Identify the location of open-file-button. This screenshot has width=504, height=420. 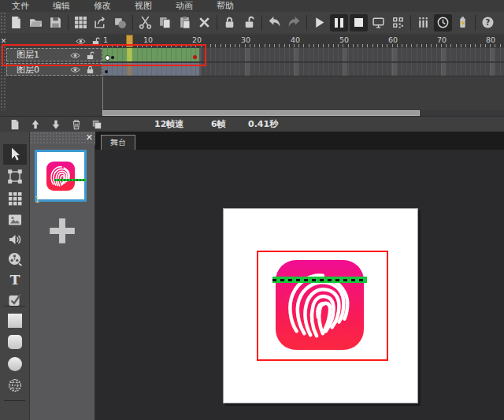
(36, 23).